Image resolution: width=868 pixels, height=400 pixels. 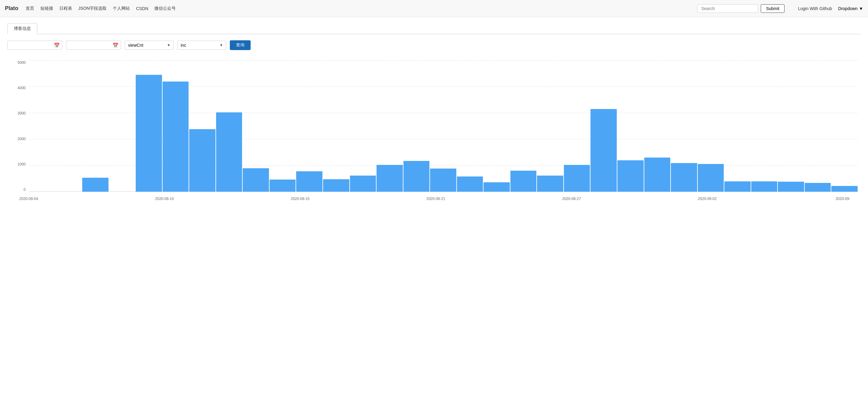 I want to click on y-axis-label: 5000, so click(x=18, y=63).